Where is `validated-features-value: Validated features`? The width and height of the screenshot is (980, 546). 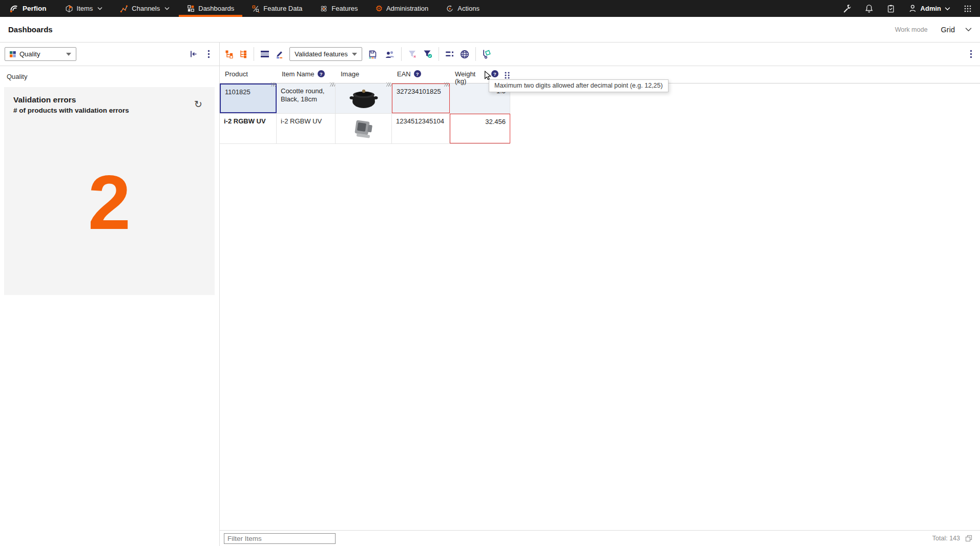 validated-features-value: Validated features is located at coordinates (321, 54).